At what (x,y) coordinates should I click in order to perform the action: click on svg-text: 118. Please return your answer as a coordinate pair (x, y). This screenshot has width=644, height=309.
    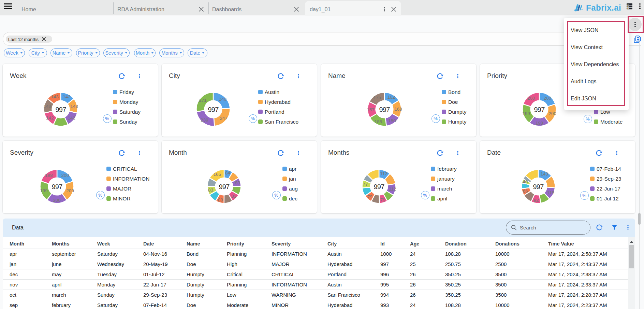
    Looking at the image, I should click on (551, 193).